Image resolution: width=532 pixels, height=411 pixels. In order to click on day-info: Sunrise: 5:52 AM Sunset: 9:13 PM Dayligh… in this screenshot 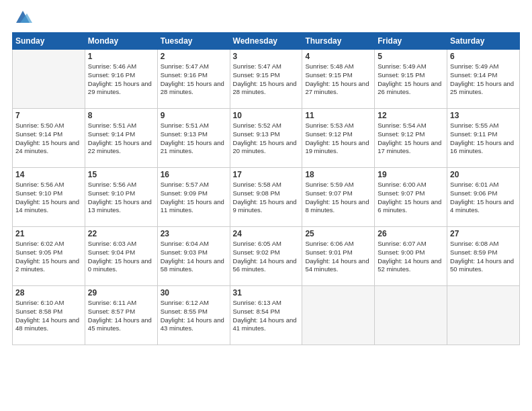, I will do `click(266, 138)`.